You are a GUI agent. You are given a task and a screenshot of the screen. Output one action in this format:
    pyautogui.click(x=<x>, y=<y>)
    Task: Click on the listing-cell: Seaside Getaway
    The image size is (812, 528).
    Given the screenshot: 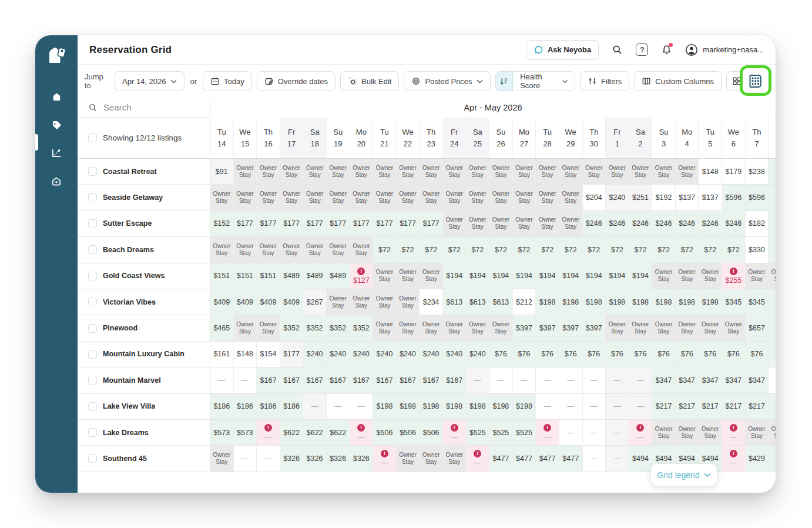 What is the action you would take?
    pyautogui.click(x=144, y=198)
    